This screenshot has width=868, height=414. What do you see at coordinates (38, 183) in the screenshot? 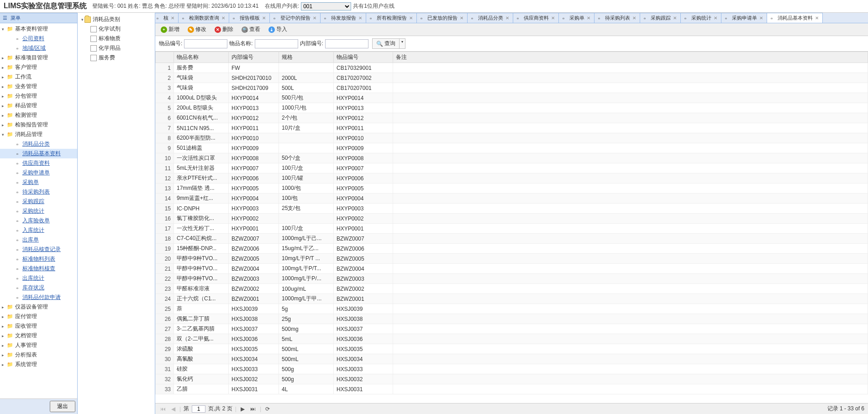
I see `menu-child: ▫采购单` at bounding box center [38, 183].